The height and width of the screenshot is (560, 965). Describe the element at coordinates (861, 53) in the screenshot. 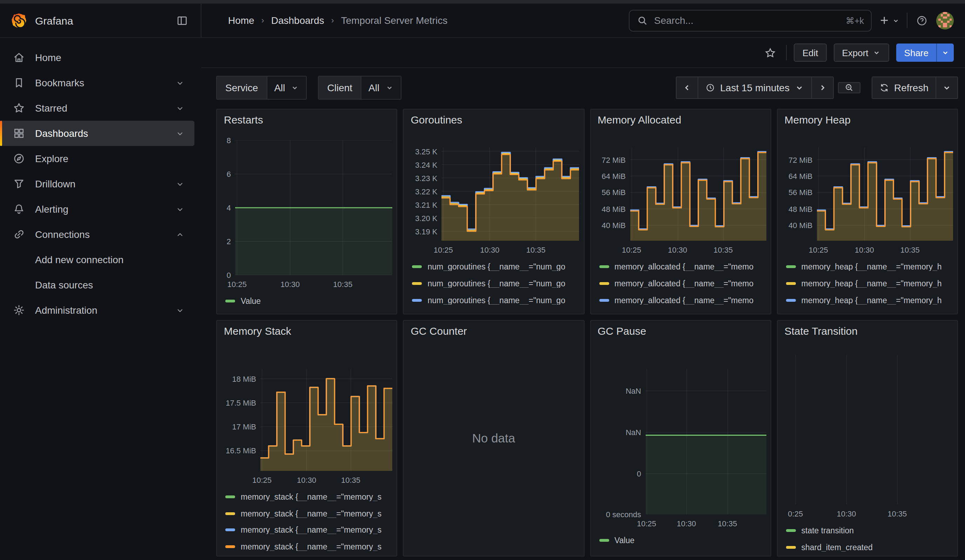

I see `export-button: Export` at that location.